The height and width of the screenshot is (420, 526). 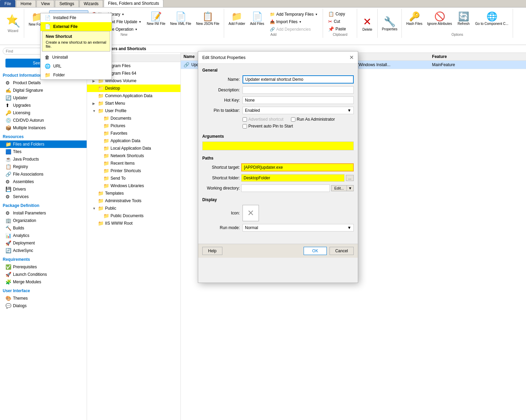 What do you see at coordinates (134, 133) in the screenshot?
I see `tree-item-favorites: 📁Favorites` at bounding box center [134, 133].